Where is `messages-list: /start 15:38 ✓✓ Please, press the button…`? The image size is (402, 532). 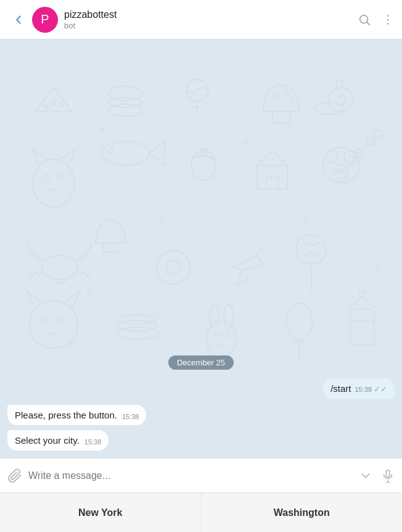 messages-list: /start 15:38 ✓✓ Please, press the button… is located at coordinates (201, 416).